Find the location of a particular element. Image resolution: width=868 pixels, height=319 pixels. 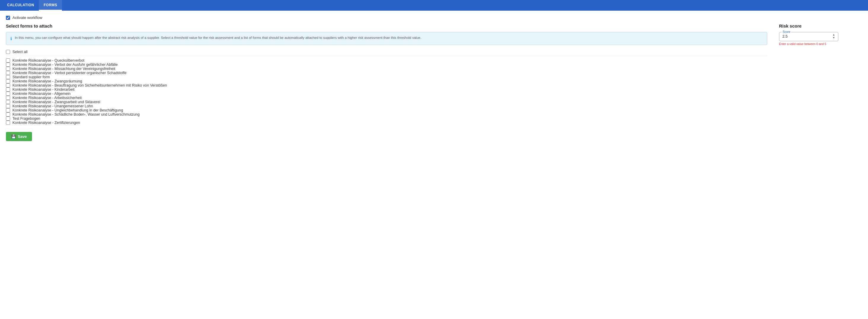

list-item: Konkrete Risikoanalyse - Beauftragung vo… is located at coordinates (387, 86).